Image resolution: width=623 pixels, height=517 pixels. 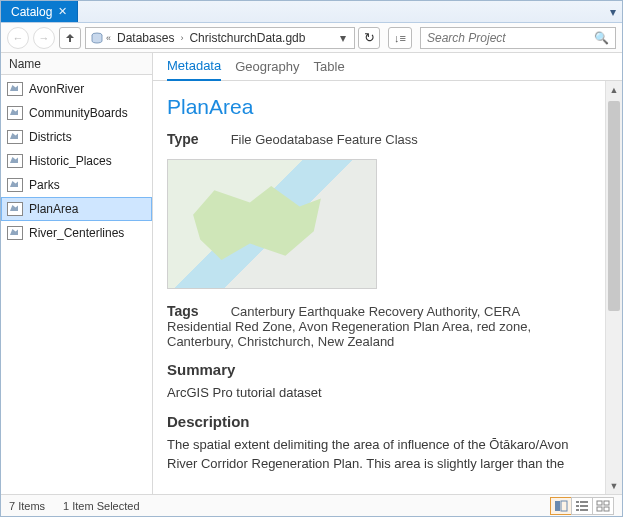 What do you see at coordinates (220, 38) in the screenshot?
I see `breadcrumb: « Databases › ChristchurchData.gdb ▾` at bounding box center [220, 38].